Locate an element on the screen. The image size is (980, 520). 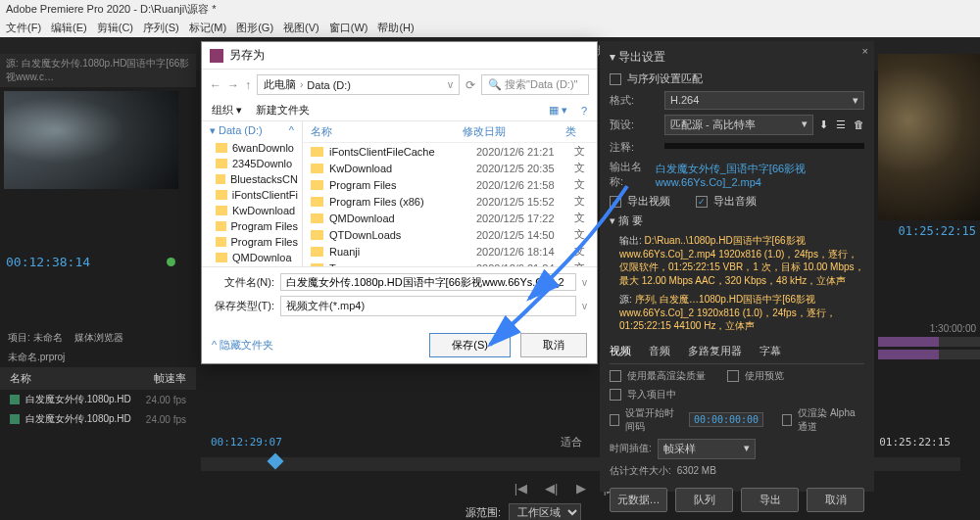
menu-file: 文件(F) is located at coordinates (24, 27).